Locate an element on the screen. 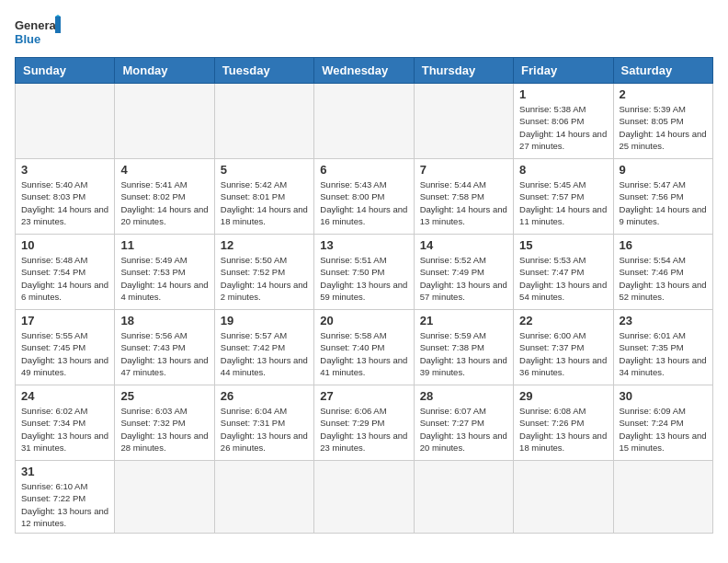  day-number: 28 is located at coordinates (463, 396).